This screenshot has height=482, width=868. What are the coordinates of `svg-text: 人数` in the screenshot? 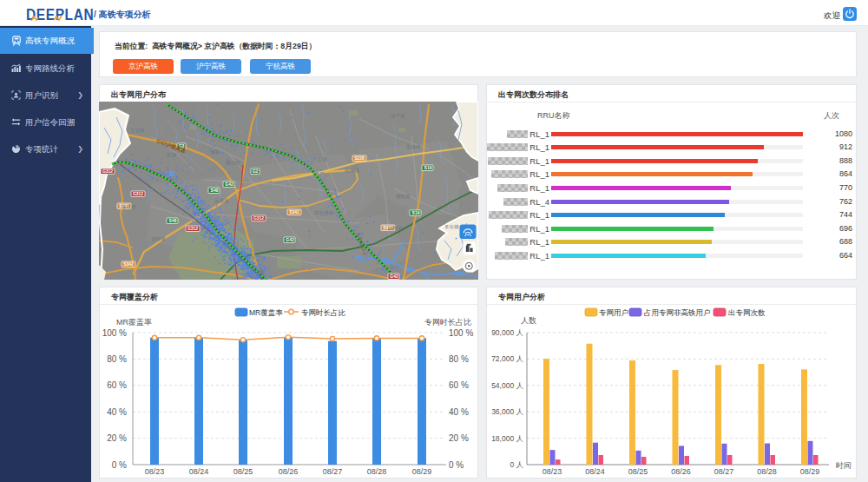 It's located at (529, 320).